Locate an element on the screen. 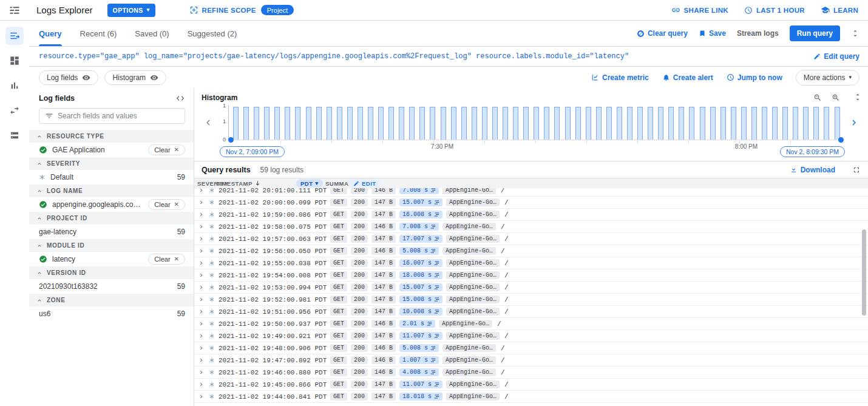  field-section-header: MODULE ID is located at coordinates (112, 245).